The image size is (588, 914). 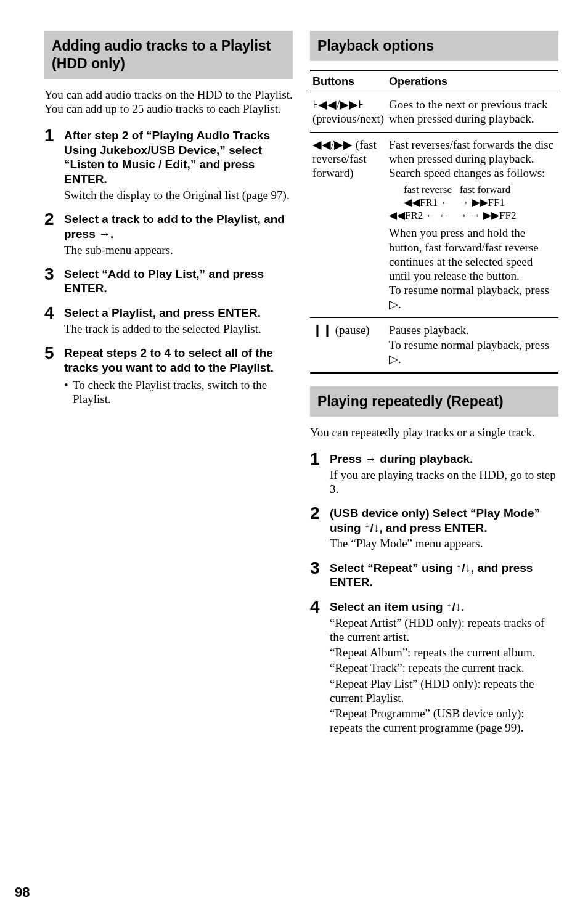 I want to click on steps-list-right: 1 Press → during playback. If you are pl…, so click(x=434, y=593).